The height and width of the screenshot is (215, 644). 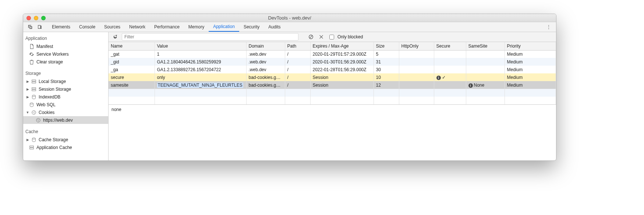 What do you see at coordinates (530, 46) in the screenshot?
I see `col-priority: Priority` at bounding box center [530, 46].